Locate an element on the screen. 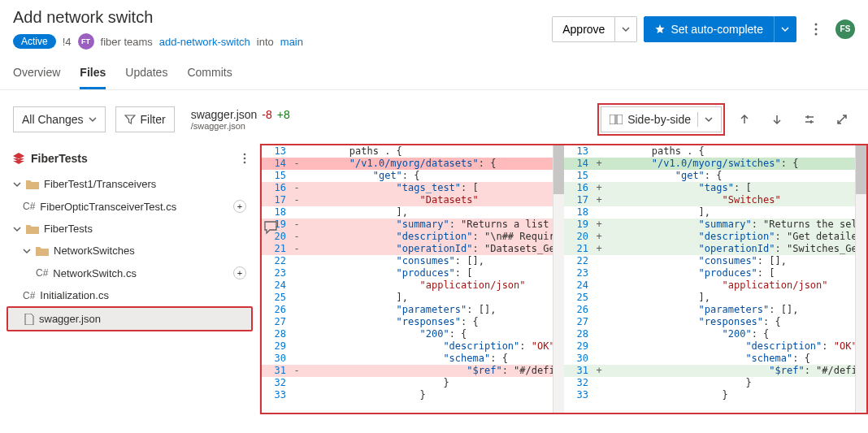 The width and height of the screenshot is (868, 433). team-avatar: FT is located at coordinates (86, 41).